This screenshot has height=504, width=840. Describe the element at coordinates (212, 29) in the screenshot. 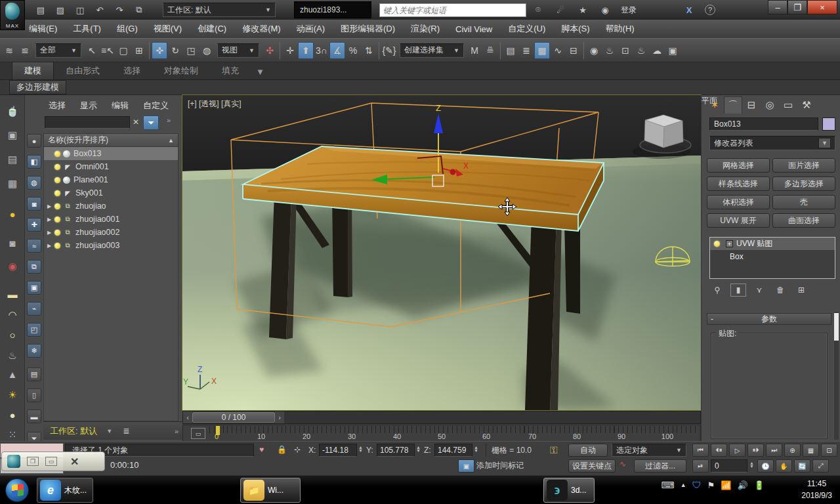

I see `menu-create: 创建(C)` at that location.